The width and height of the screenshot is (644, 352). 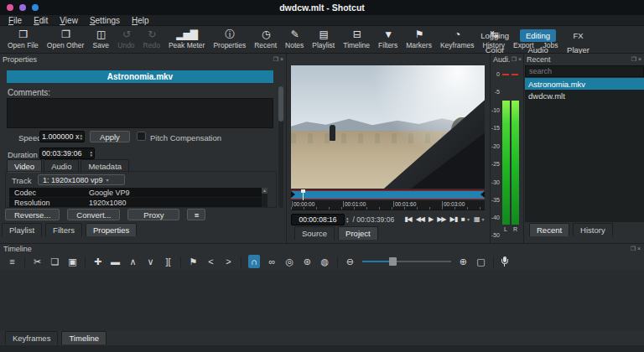 What do you see at coordinates (141, 20) in the screenshot?
I see `menu-help: Help` at bounding box center [141, 20].